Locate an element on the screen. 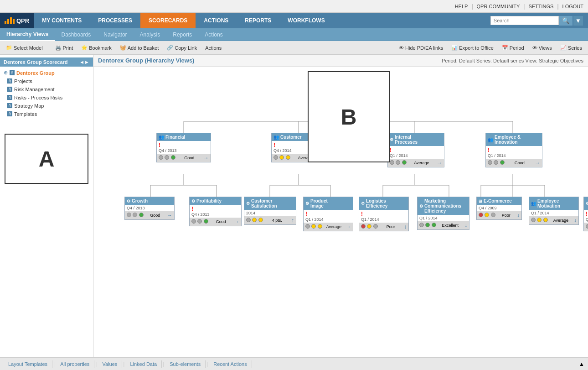 This screenshot has width=588, height=370. bookmark-icon: ⭐ is located at coordinates (84, 47).